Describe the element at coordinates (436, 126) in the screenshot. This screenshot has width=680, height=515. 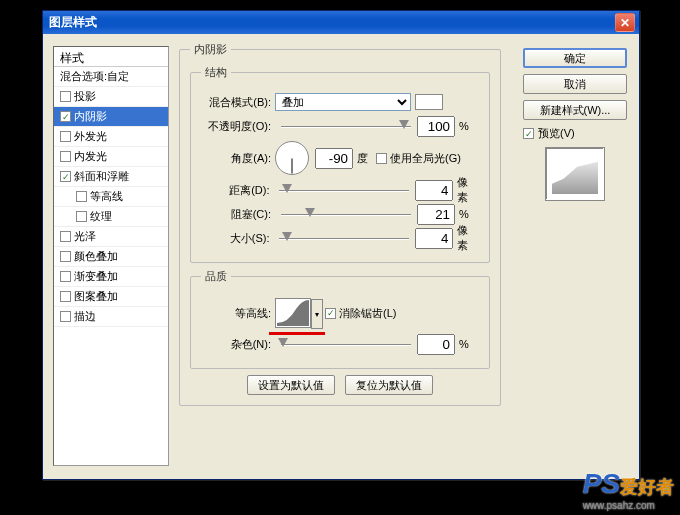
I see `opacity-input` at that location.